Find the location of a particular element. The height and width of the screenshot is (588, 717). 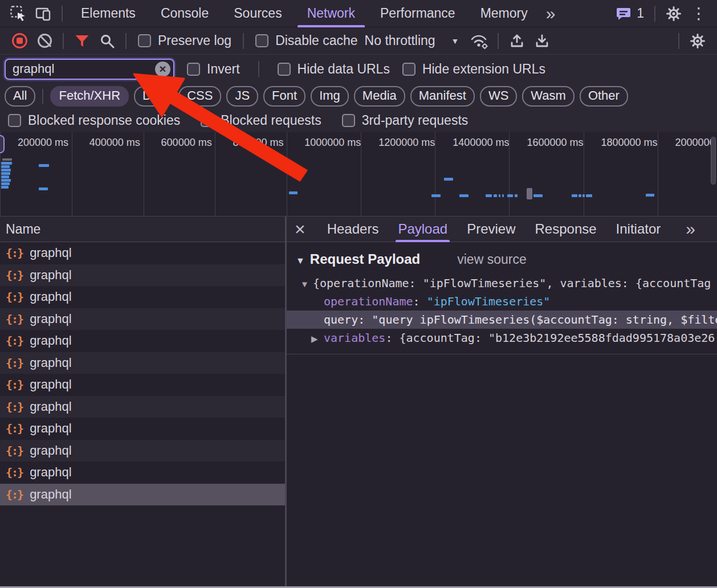

preserve-log-checkbox is located at coordinates (145, 41).